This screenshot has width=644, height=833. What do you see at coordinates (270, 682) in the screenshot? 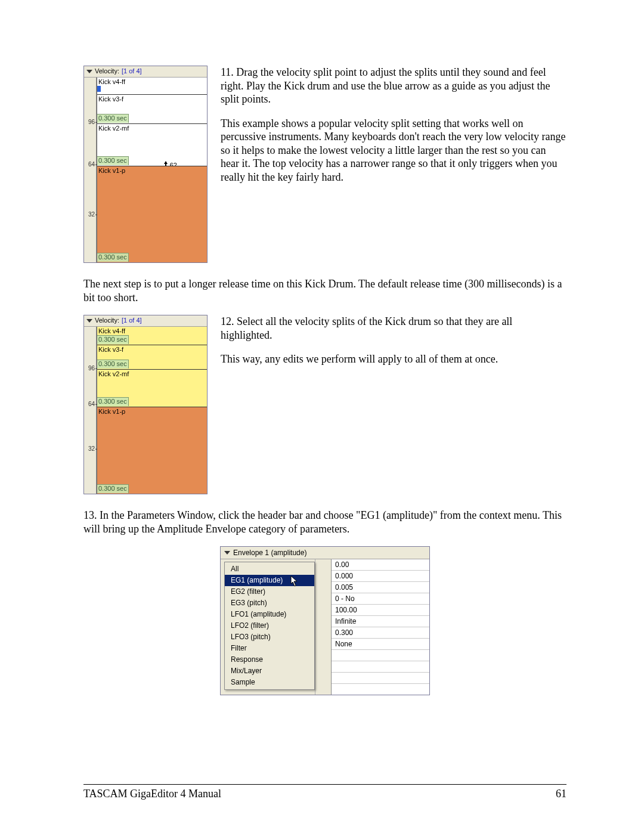
I see `menu-item: Sample` at bounding box center [270, 682].